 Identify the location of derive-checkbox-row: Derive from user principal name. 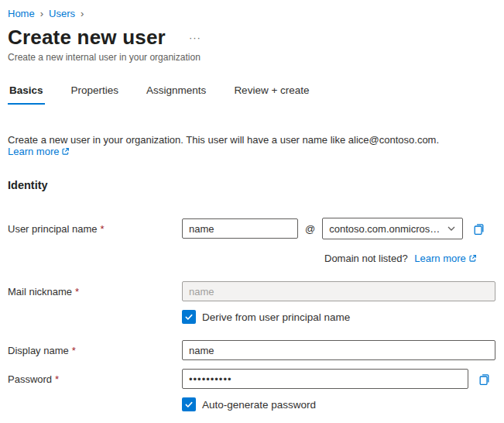
(339, 317).